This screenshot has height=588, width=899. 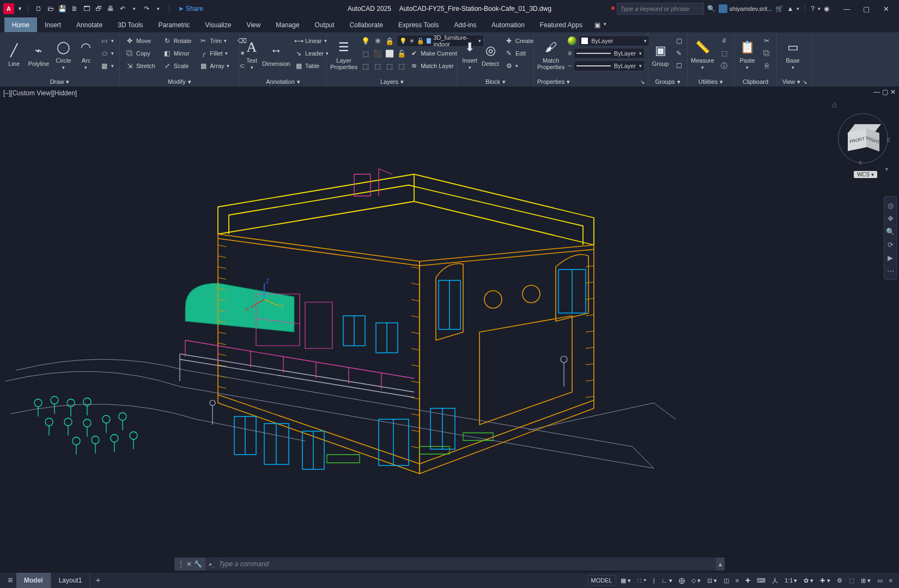 What do you see at coordinates (71, 580) in the screenshot?
I see `tab-layout1: Layout1` at bounding box center [71, 580].